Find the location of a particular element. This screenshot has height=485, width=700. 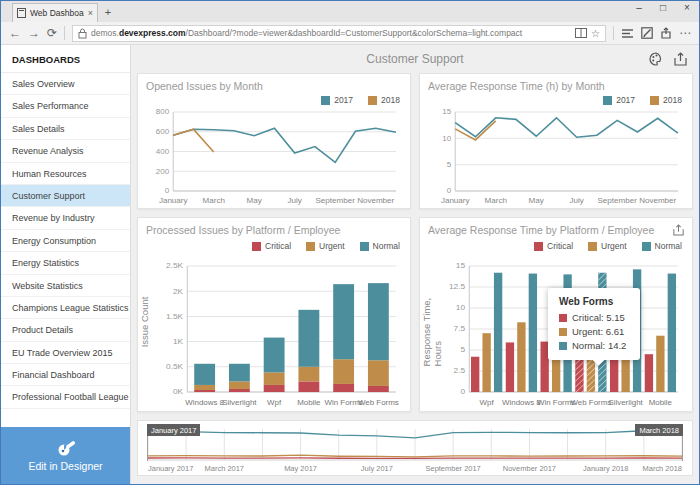

panel-title: Average Response Time (h) by Month is located at coordinates (556, 86).